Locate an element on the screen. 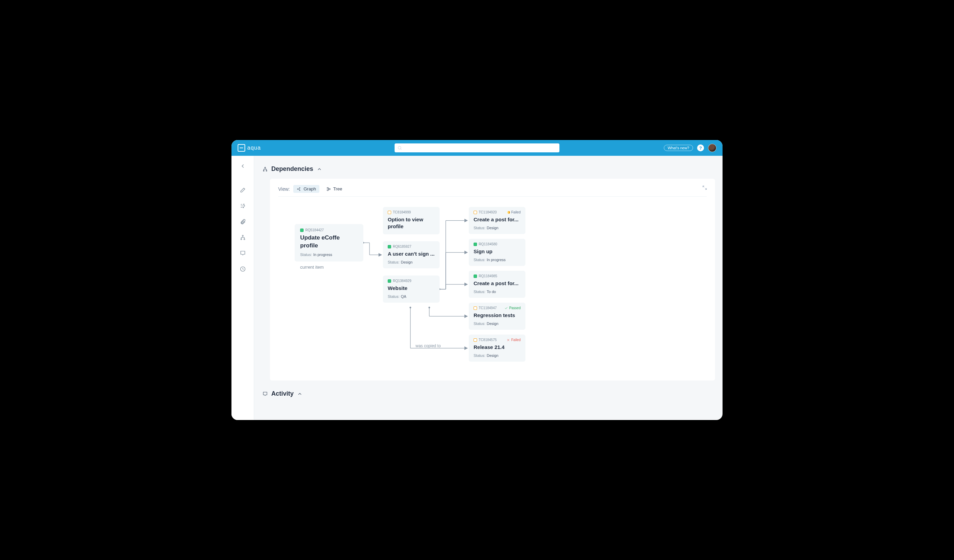 The height and width of the screenshot is (560, 954). dependency-graph: RQ5184427 Update eCoffe profile Status:I… is located at coordinates (493, 286).